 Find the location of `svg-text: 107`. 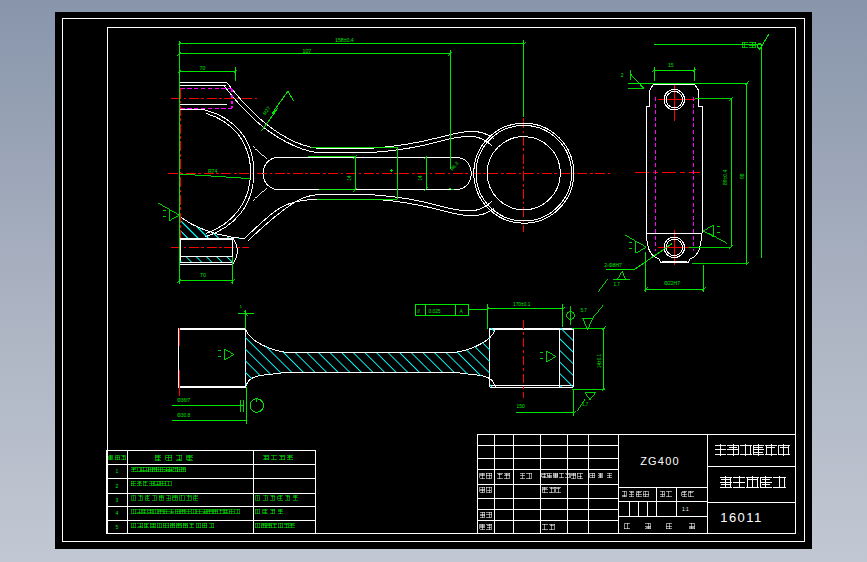

svg-text: 107 is located at coordinates (308, 51).